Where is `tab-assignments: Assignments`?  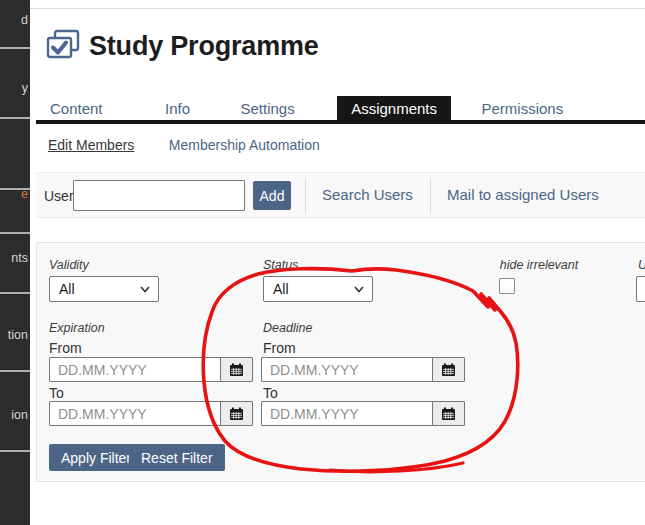
tab-assignments: Assignments is located at coordinates (394, 109).